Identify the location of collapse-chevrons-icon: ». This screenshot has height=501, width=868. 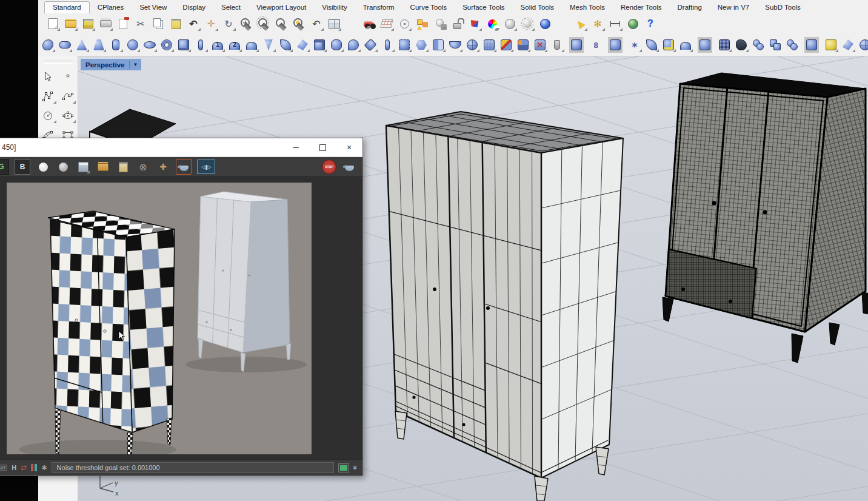
(356, 468).